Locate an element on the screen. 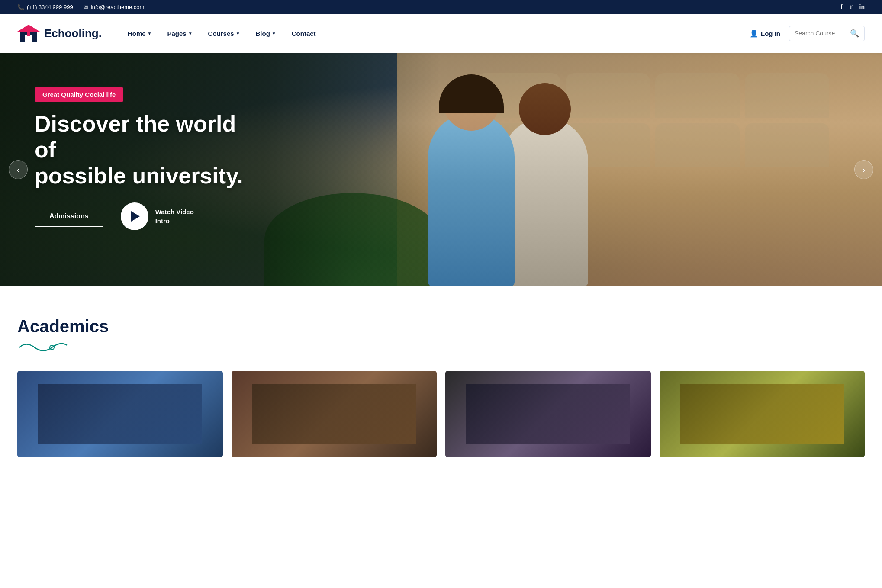 The image size is (882, 588). nav-home: Home ▼ is located at coordinates (140, 34).